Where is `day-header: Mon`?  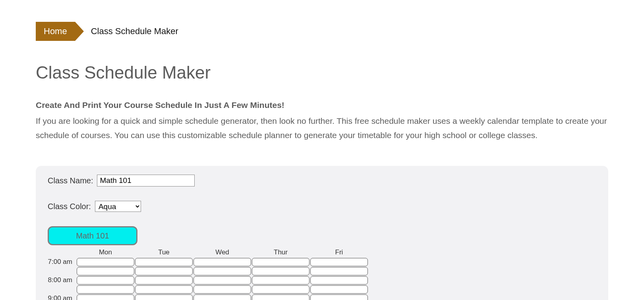
day-header: Mon is located at coordinates (106, 253).